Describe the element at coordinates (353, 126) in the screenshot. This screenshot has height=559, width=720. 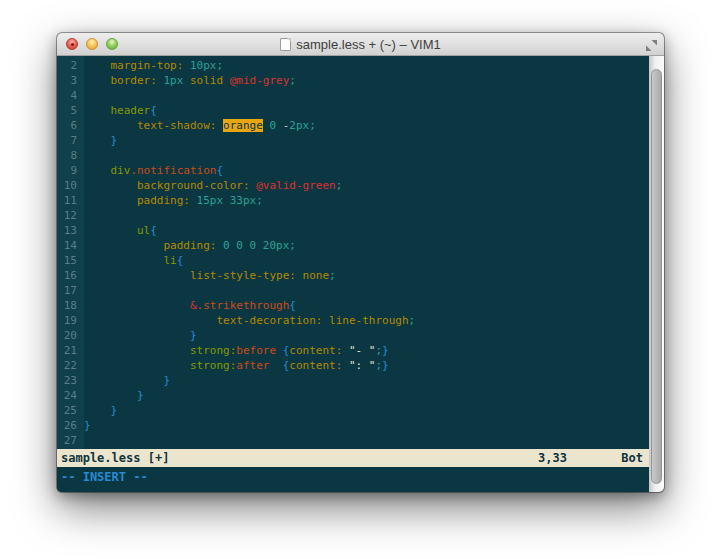
I see `code-line: 6 text-shadow: orange 0 -2px;` at that location.